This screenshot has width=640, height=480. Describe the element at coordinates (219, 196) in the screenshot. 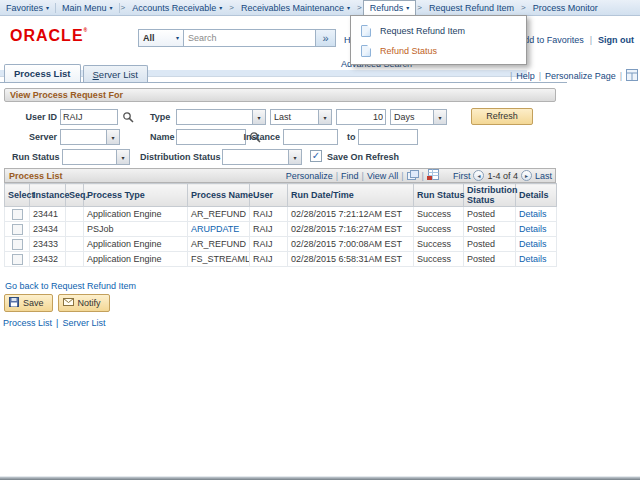

I see `column-header-process-name: Process Name` at that location.